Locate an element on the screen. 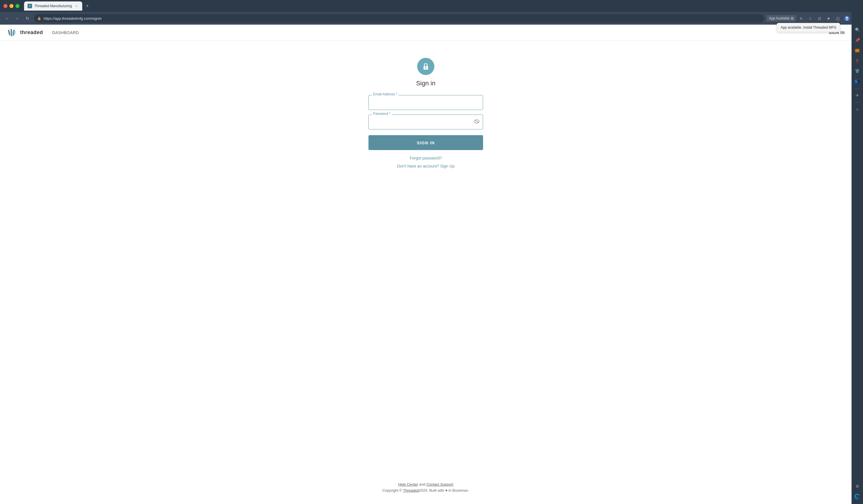 Image resolution: width=863 pixels, height=504 pixels. contact-support-link: Contact Support is located at coordinates (440, 484).